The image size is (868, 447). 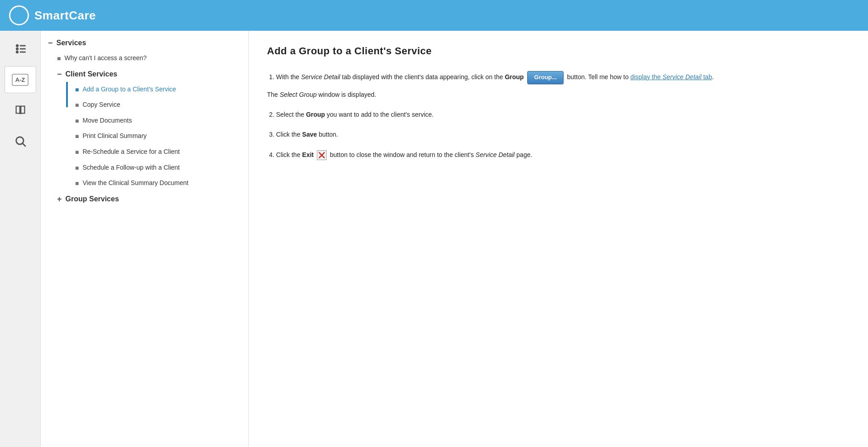 What do you see at coordinates (315, 114) in the screenshot?
I see `step2-bold1: Group` at bounding box center [315, 114].